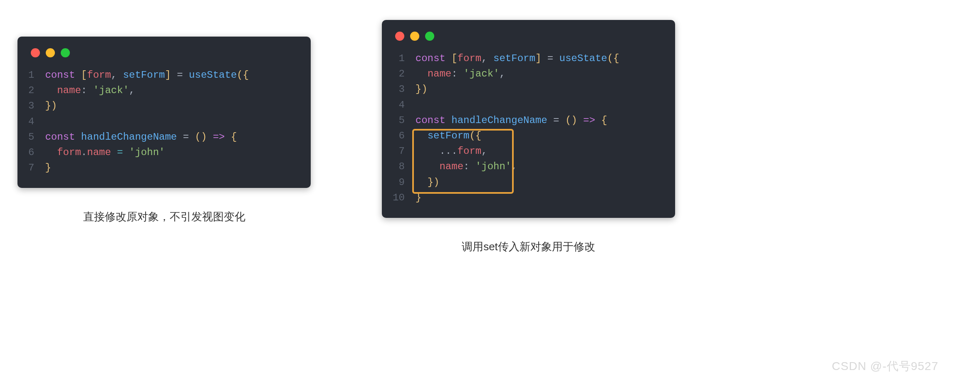 The width and height of the screenshot is (980, 380). Describe the element at coordinates (164, 112) in the screenshot. I see `left-editor: 1 2 3 4 5 6 7 const [form, setForm] = us…` at that location.